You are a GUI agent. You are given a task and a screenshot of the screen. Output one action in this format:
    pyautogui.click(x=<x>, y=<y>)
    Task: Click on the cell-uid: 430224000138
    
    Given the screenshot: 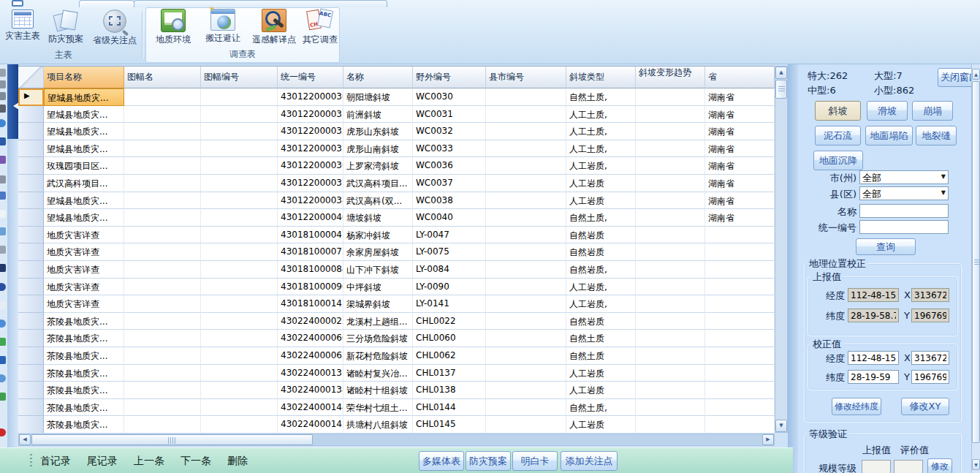 What is the action you would take?
    pyautogui.click(x=311, y=390)
    